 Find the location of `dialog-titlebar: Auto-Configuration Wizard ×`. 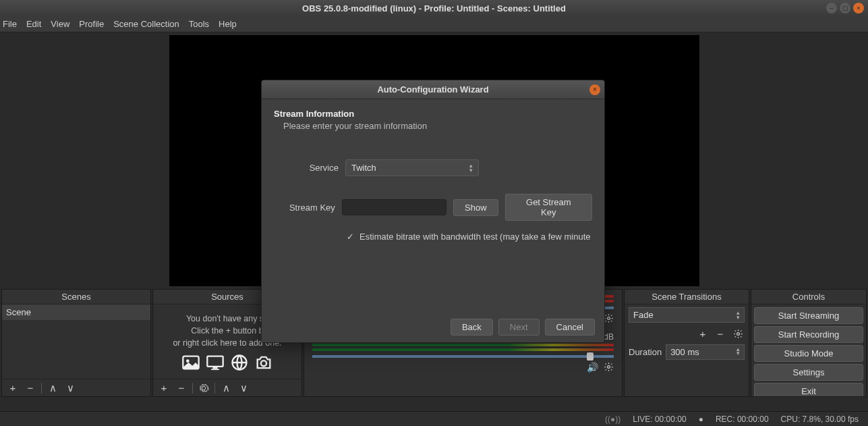

dialog-titlebar: Auto-Configuration Wizard × is located at coordinates (433, 90).